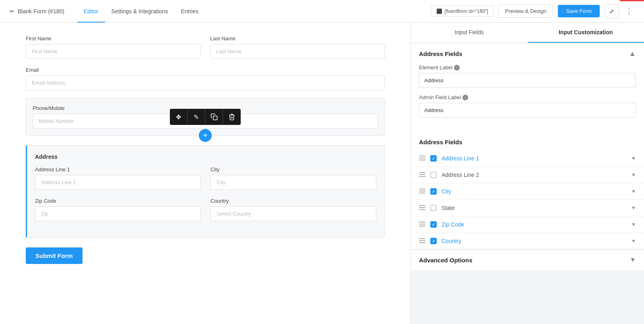 This screenshot has height=324, width=644. I want to click on first-name-label: First Name, so click(113, 39).